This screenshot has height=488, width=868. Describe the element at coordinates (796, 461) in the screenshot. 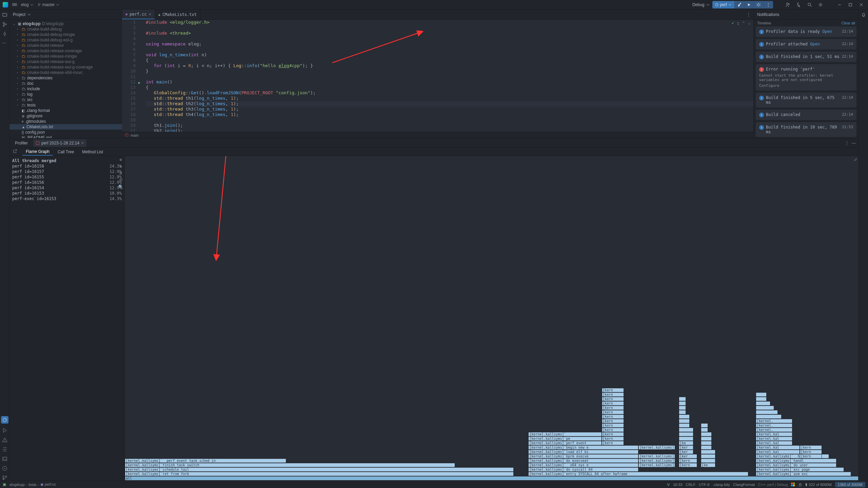

I see `flame-frame: [kernel.kallsyms]`handl` at that location.